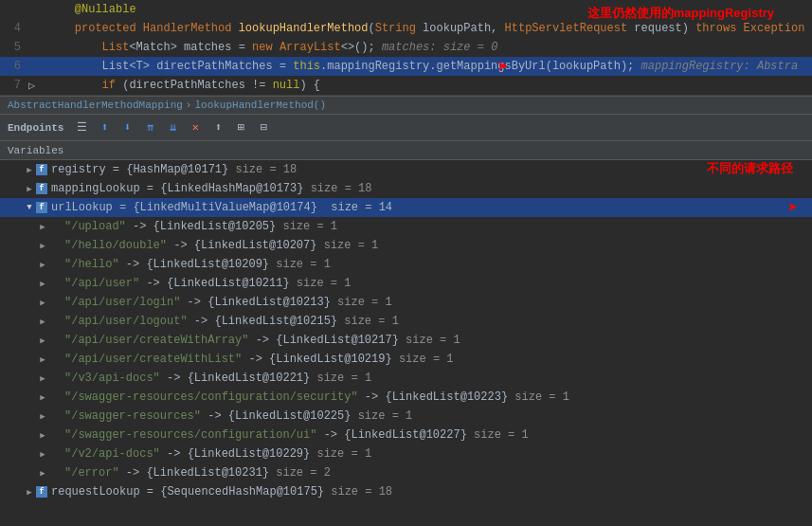 This screenshot has height=526, width=812. What do you see at coordinates (43, 264) in the screenshot?
I see `expander-hello: ▶` at bounding box center [43, 264].